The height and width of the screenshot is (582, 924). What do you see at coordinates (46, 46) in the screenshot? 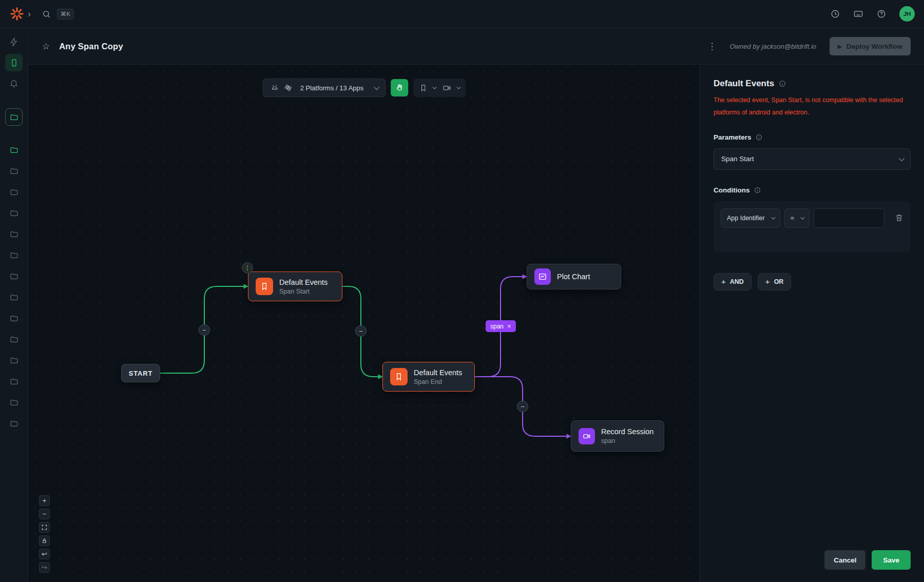
I see `favorite-star-icon: ☆` at bounding box center [46, 46].